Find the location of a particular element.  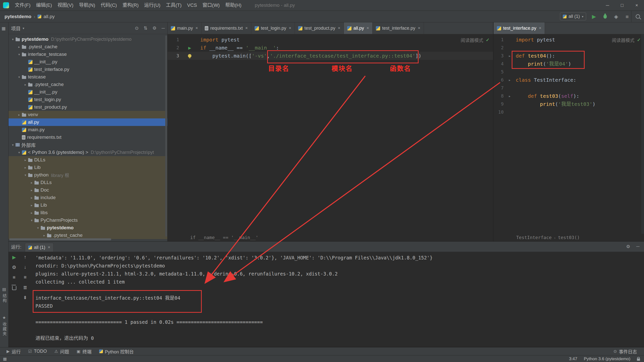

menu-item-帮助(H): 帮助(H) is located at coordinates (233, 5).